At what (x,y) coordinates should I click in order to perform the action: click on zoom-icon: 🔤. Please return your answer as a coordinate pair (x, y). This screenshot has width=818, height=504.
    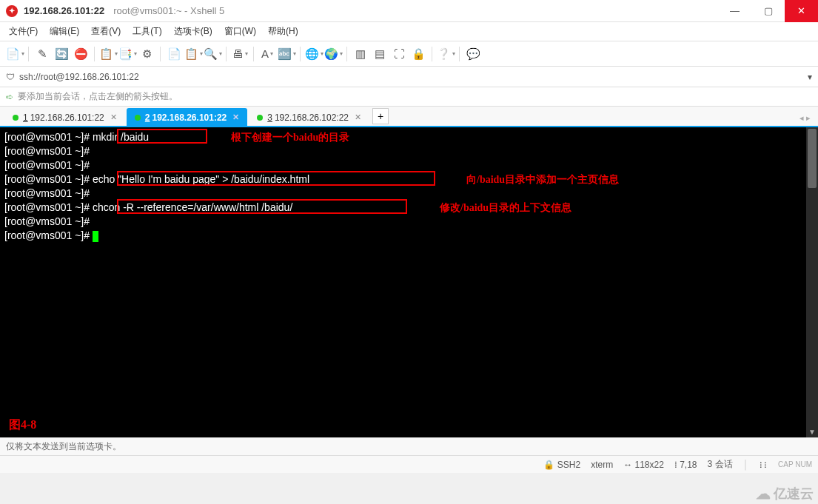
    Looking at the image, I should click on (286, 54).